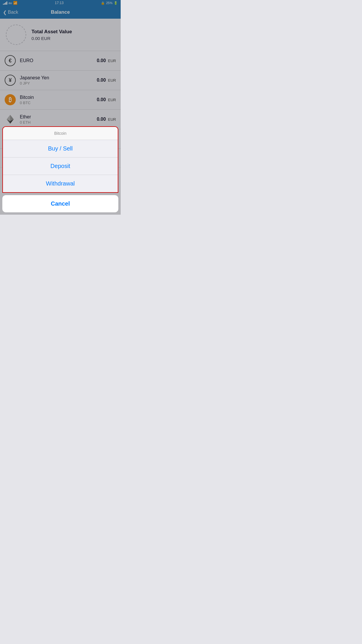  What do you see at coordinates (60, 184) in the screenshot?
I see `withdrawal-button: Withdrawal` at bounding box center [60, 184].